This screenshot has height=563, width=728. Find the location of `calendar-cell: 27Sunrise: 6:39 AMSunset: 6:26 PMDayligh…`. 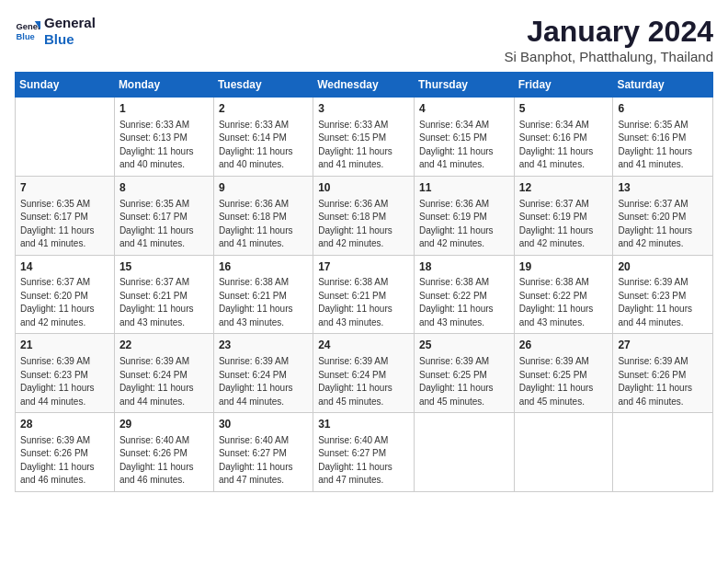

calendar-cell: 27Sunrise: 6:39 AMSunset: 6:26 PMDayligh… is located at coordinates (664, 373).